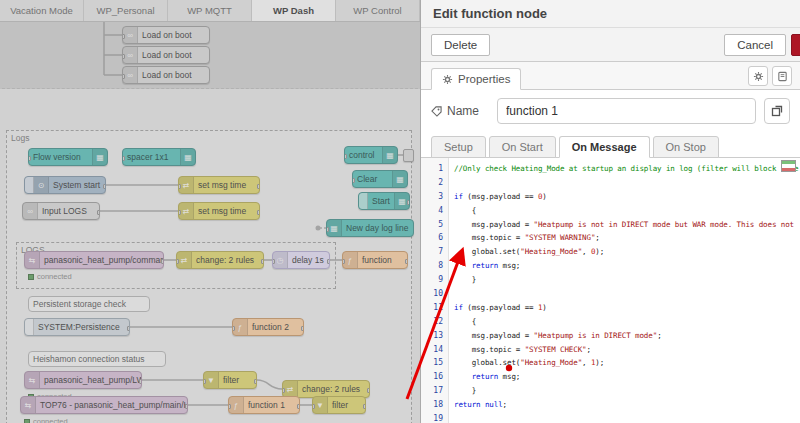  What do you see at coordinates (436, 112) in the screenshot?
I see `tag-icon` at bounding box center [436, 112].